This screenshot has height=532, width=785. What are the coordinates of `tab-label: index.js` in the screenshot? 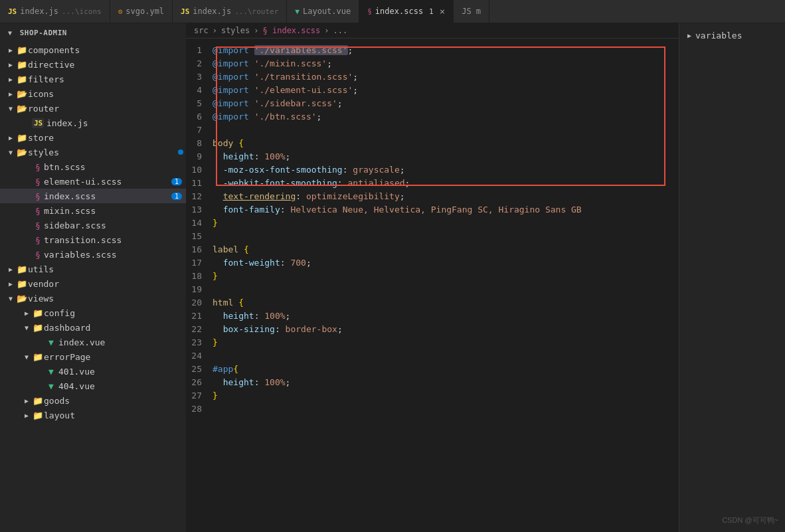 It's located at (212, 11).